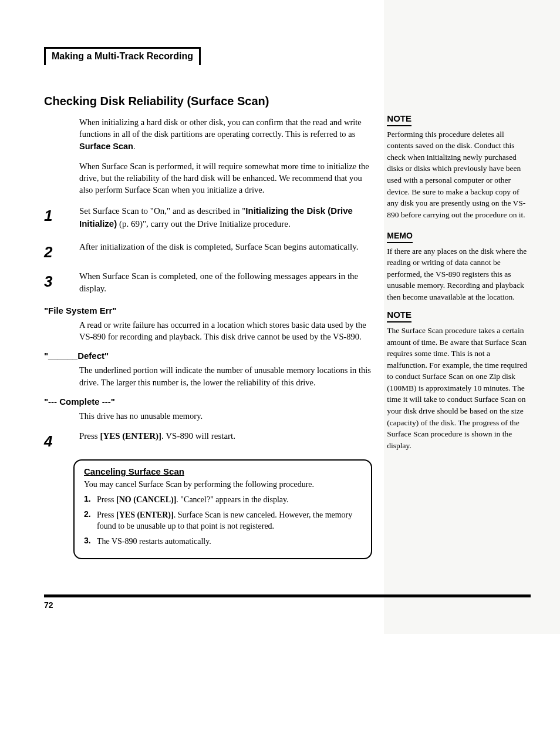 This screenshot has height=729, width=560. Describe the element at coordinates (208, 310) in the screenshot. I see `message-heading-file-system-err: "File System Err"` at that location.